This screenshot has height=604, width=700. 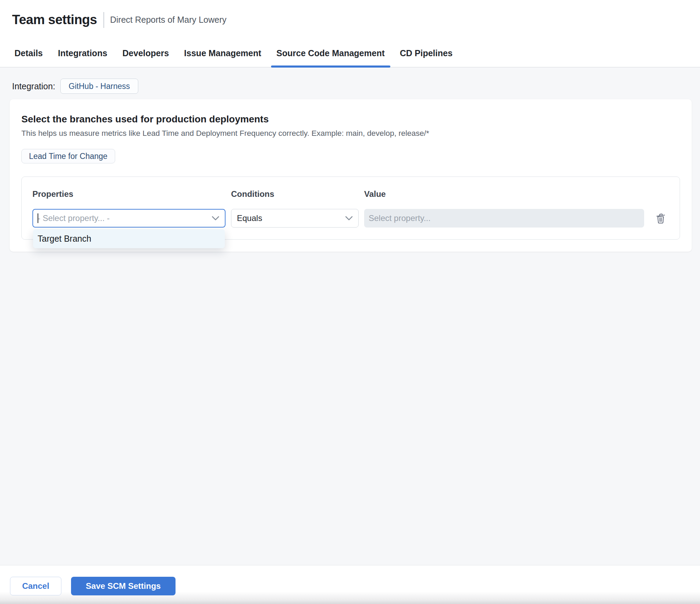 I want to click on delete-rule-button, so click(x=661, y=218).